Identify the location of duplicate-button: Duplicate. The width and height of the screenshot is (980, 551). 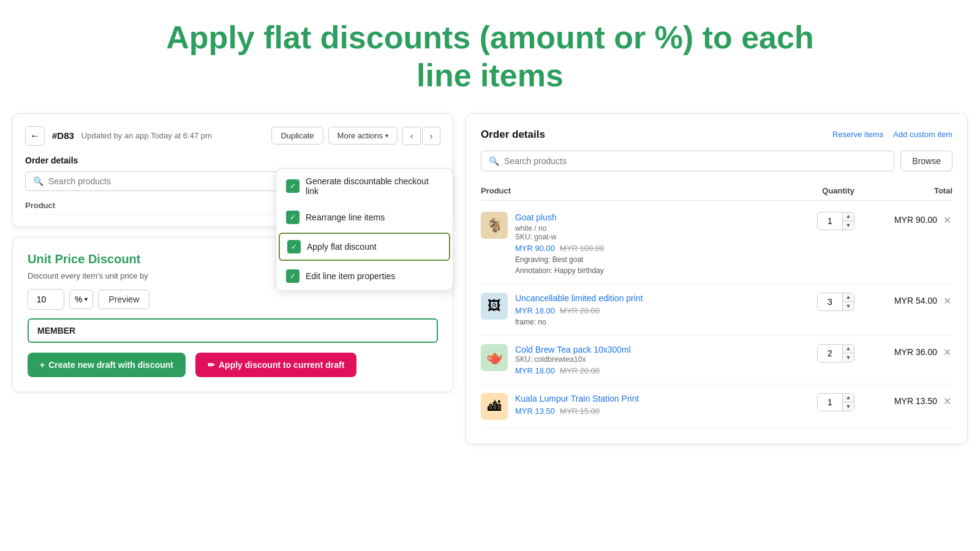
(297, 136).